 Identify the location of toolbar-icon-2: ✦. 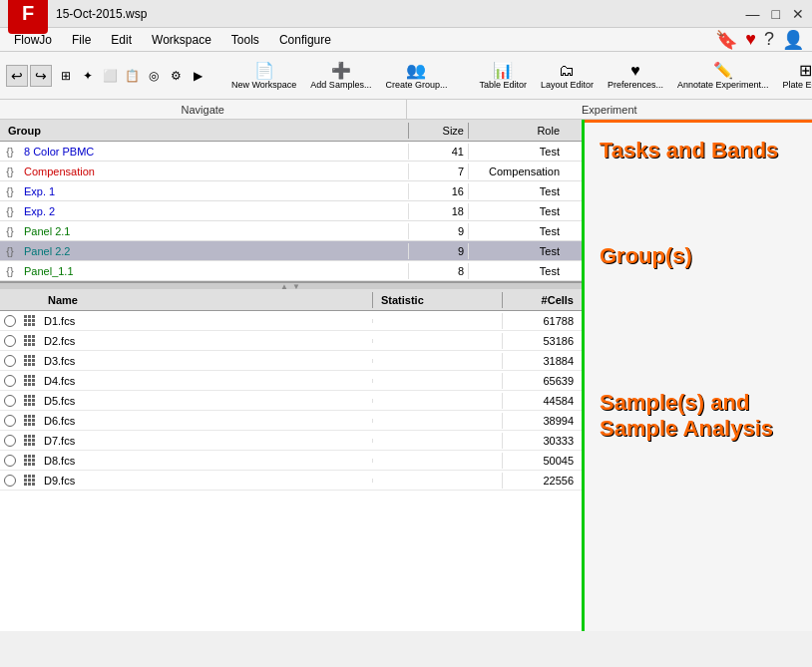
(88, 76).